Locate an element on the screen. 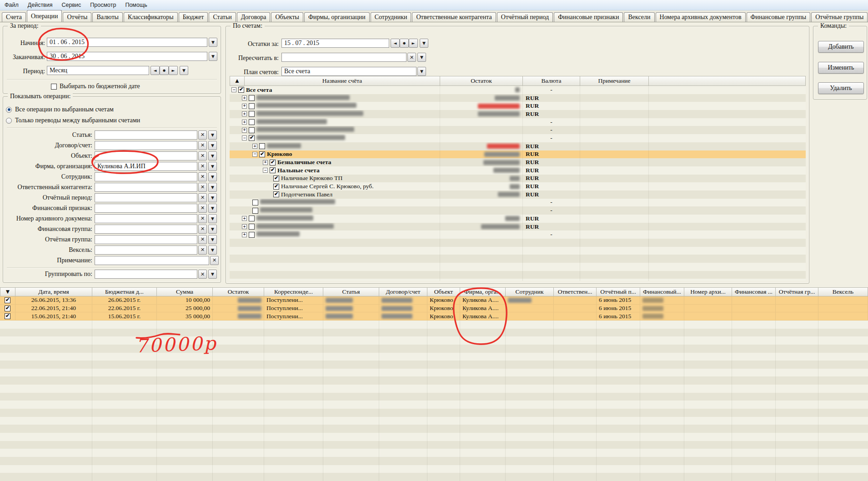  tab: Финансовые группы is located at coordinates (778, 17).